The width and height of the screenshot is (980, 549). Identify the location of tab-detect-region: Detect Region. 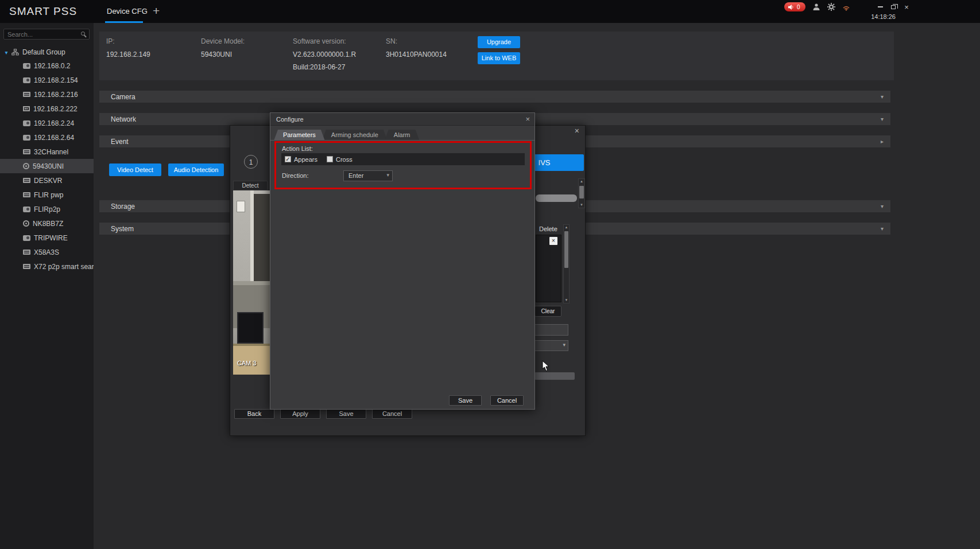
(250, 186).